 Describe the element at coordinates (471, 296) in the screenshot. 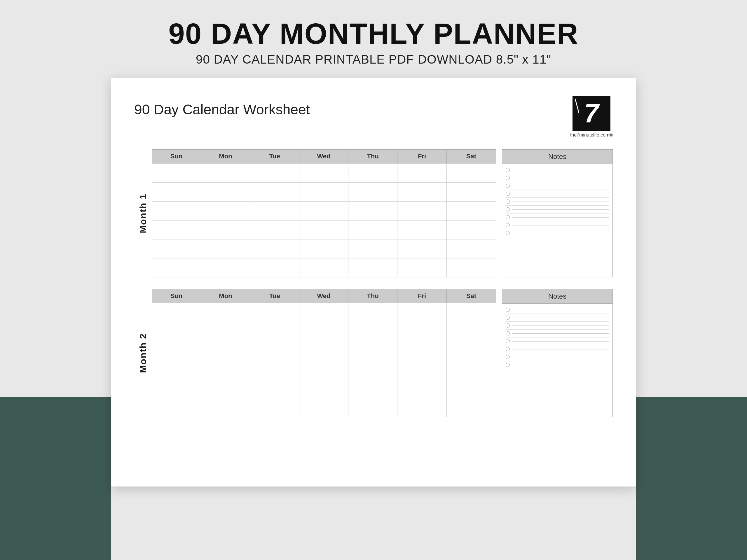

I see `cal-header-sat-2: Sat` at that location.